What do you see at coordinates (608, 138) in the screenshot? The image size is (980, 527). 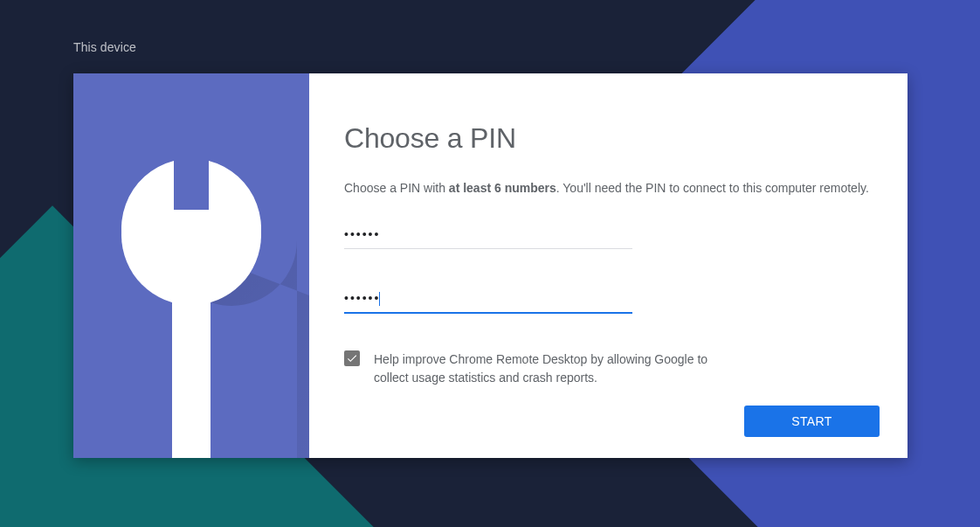 I see `page-title: Choose a PIN` at bounding box center [608, 138].